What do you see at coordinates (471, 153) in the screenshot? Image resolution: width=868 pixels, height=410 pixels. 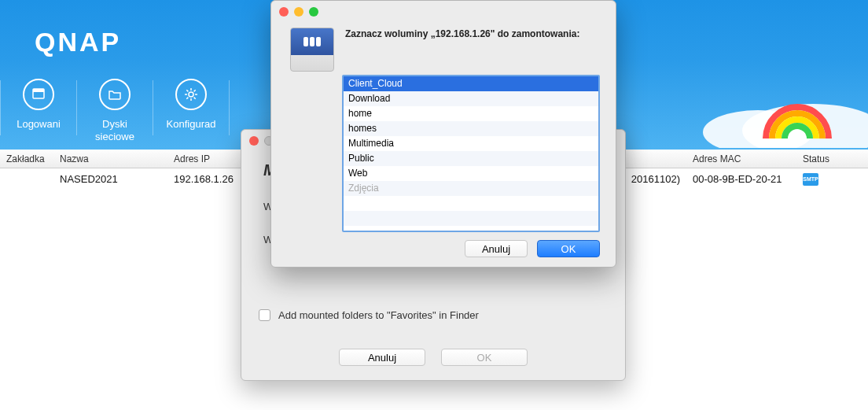 I see `volume-list: Client_CloudDownloadhomehomesMultimediaP…` at bounding box center [471, 153].